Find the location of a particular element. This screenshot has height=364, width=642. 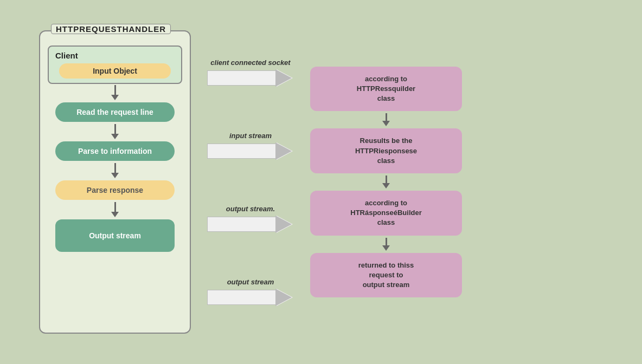

client-label: Client is located at coordinates (66, 55).